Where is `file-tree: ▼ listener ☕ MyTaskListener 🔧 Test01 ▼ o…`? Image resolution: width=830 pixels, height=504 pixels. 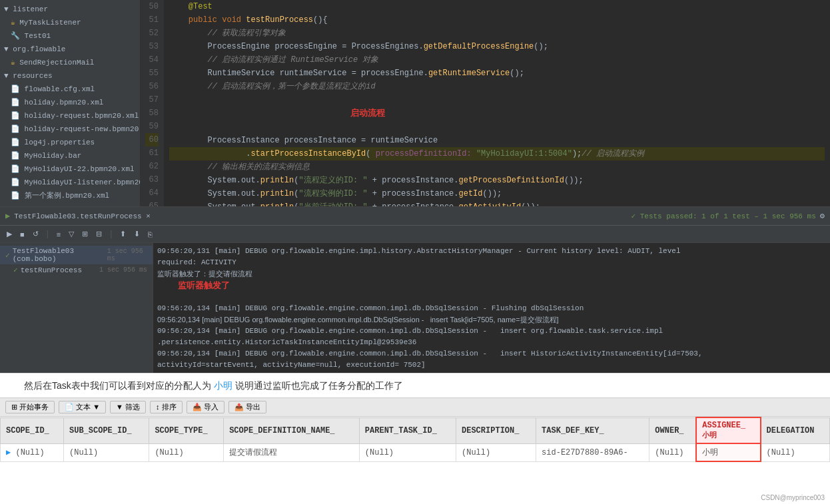
file-tree: ▼ listener ☕ MyTaskListener 🔧 Test01 ▼ o… is located at coordinates (70, 103).